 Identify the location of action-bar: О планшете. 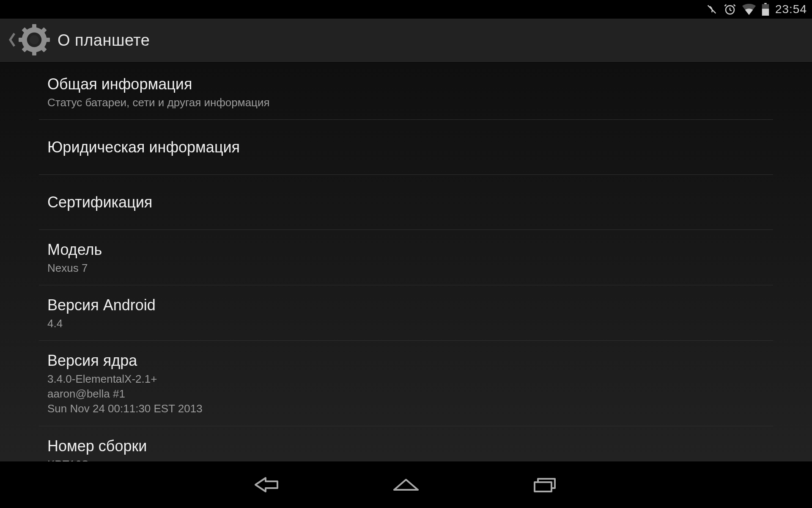
(406, 41).